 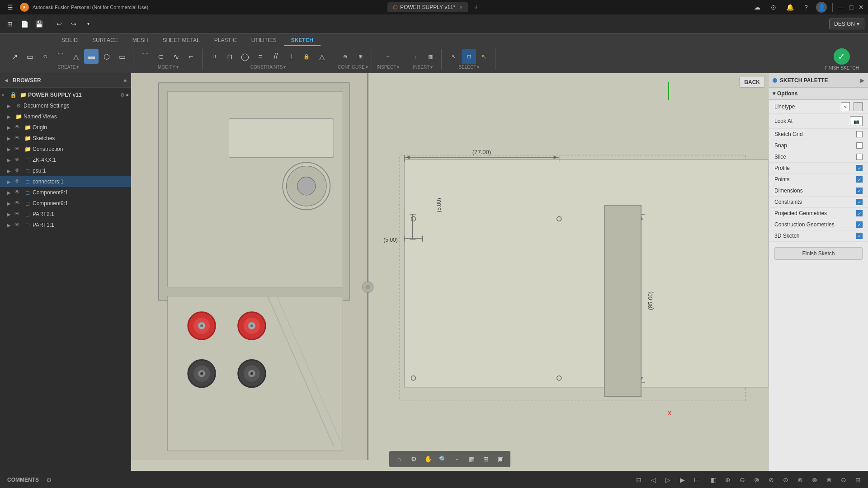 What do you see at coordinates (821, 7) in the screenshot?
I see `profile-icon: 👤` at bounding box center [821, 7].